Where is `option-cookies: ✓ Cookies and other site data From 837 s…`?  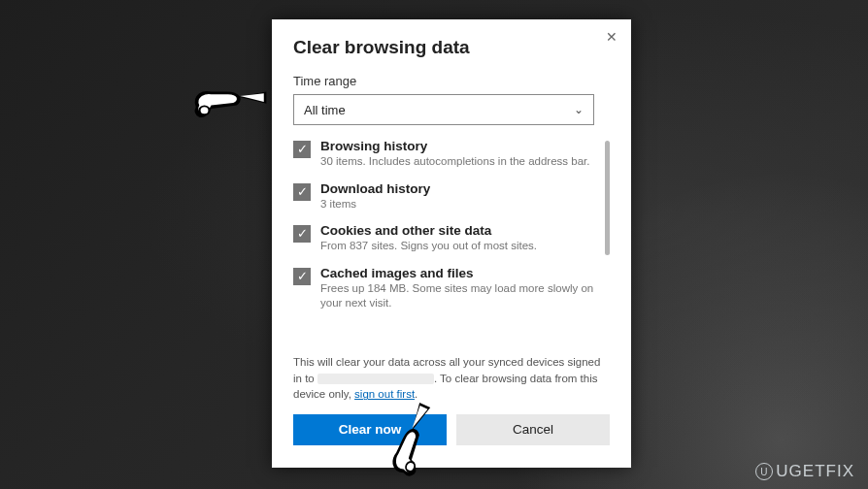 option-cookies: ✓ Cookies and other site data From 837 s… is located at coordinates (451, 239).